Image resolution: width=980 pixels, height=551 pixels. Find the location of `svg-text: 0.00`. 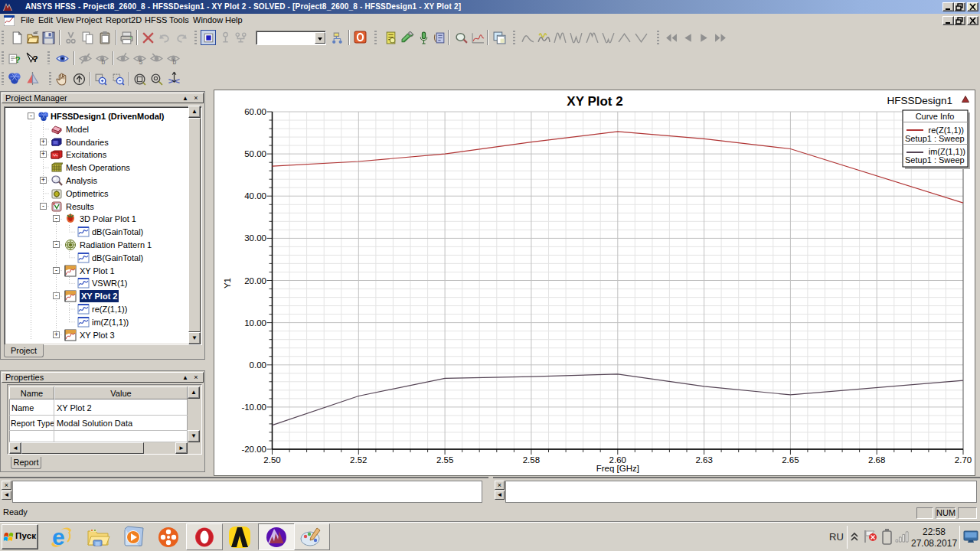

svg-text: 0.00 is located at coordinates (258, 365).